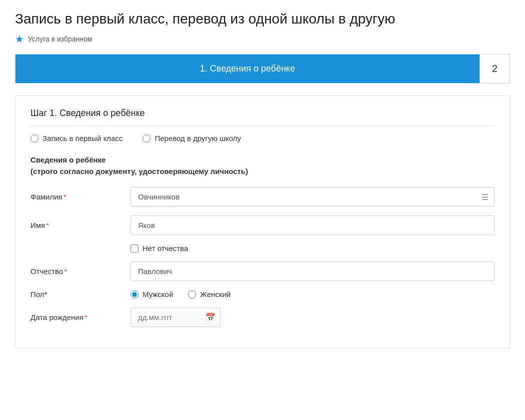 Image resolution: width=525 pixels, height=420 pixels. I want to click on page-title: Запись в первый класс, перевод из одной …, so click(262, 19).